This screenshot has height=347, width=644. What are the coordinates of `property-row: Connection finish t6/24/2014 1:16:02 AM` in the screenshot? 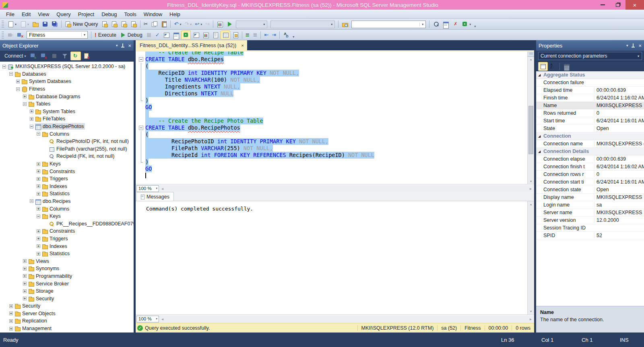 It's located at (590, 167).